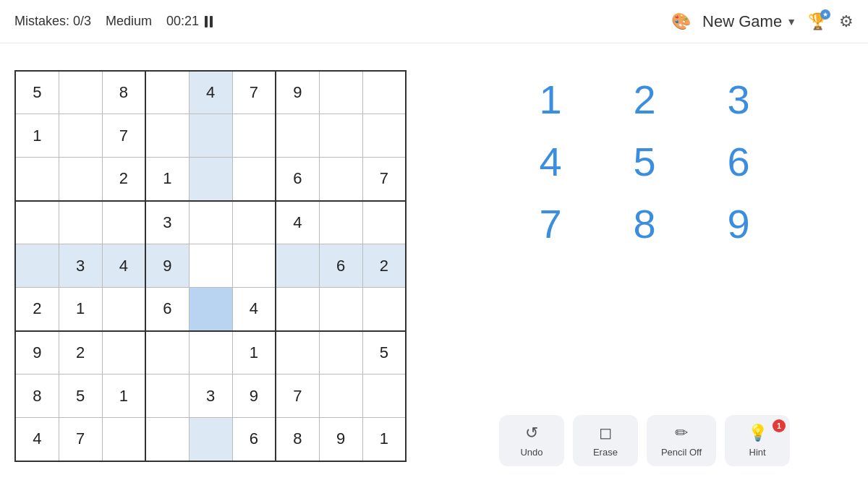 Image resolution: width=868 pixels, height=488 pixels. Describe the element at coordinates (739, 100) in the screenshot. I see `number-button-3: 3` at that location.